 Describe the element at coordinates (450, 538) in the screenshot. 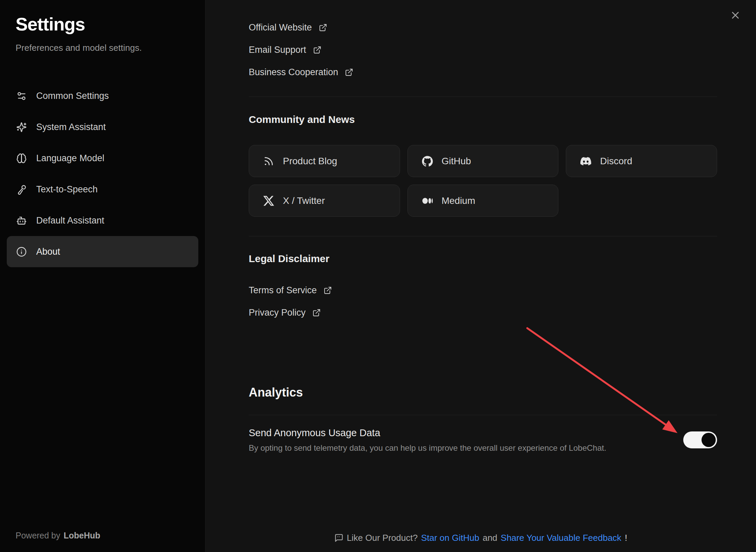

I see `star-on-github-link: Star on GitHub` at that location.